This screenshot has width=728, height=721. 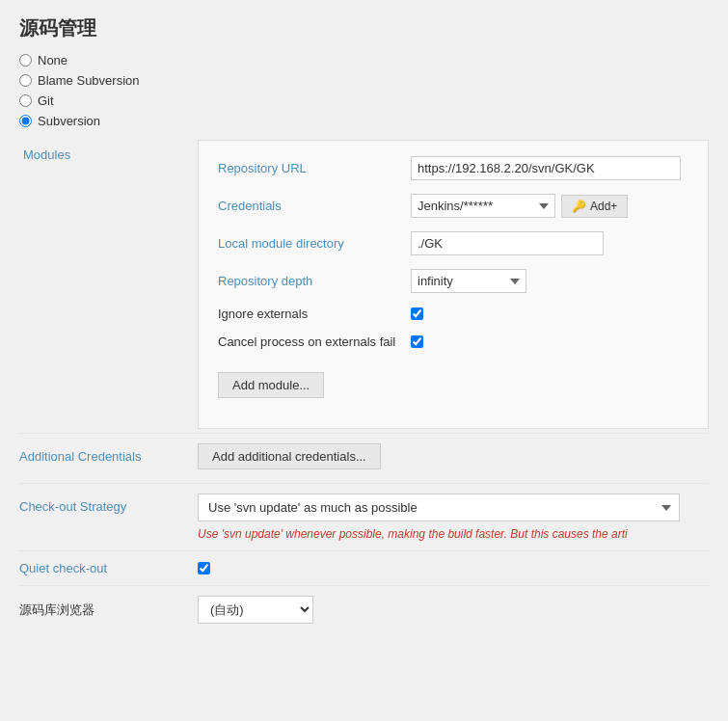 I want to click on radio-git: Git, so click(x=364, y=100).